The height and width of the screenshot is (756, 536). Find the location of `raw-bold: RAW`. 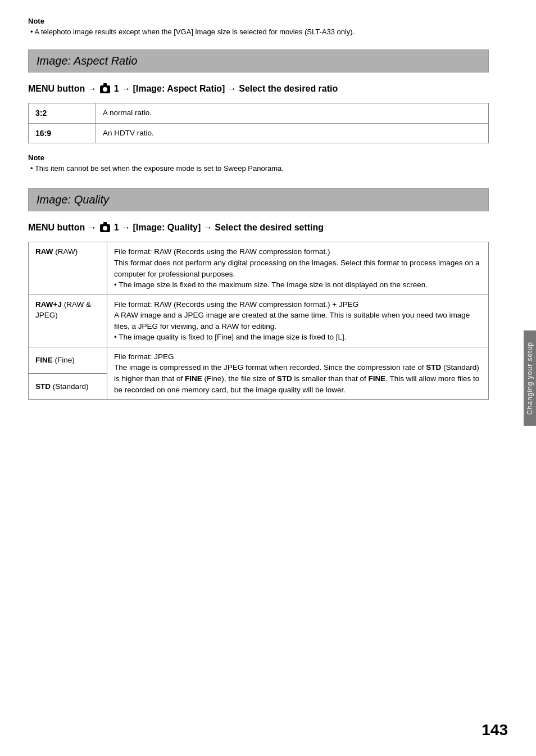

raw-bold: RAW is located at coordinates (44, 252).